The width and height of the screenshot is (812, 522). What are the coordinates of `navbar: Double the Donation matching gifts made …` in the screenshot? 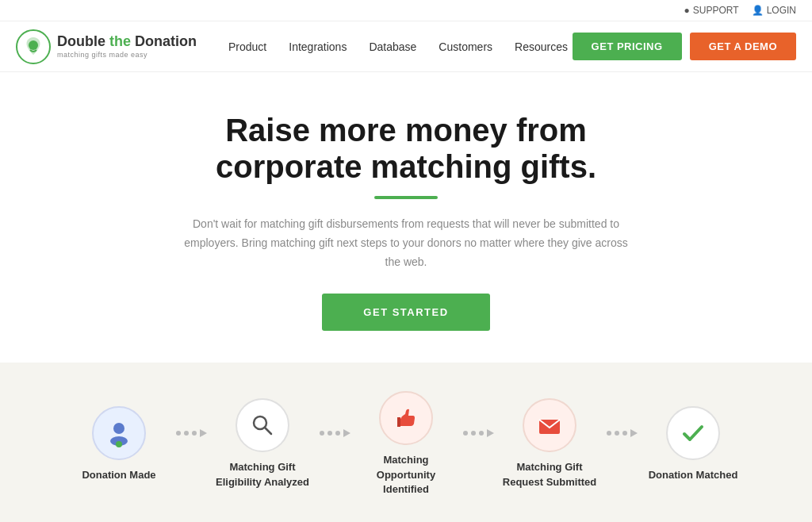 It's located at (406, 47).